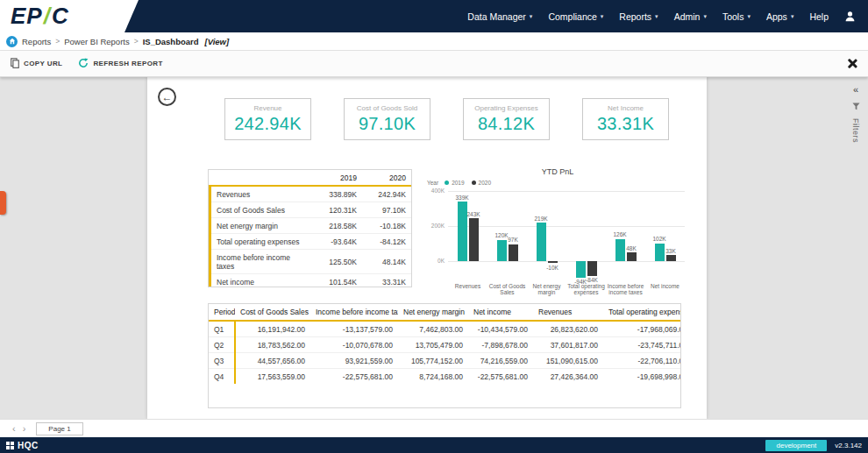  I want to click on epic-logo: EP/C, so click(69, 16).